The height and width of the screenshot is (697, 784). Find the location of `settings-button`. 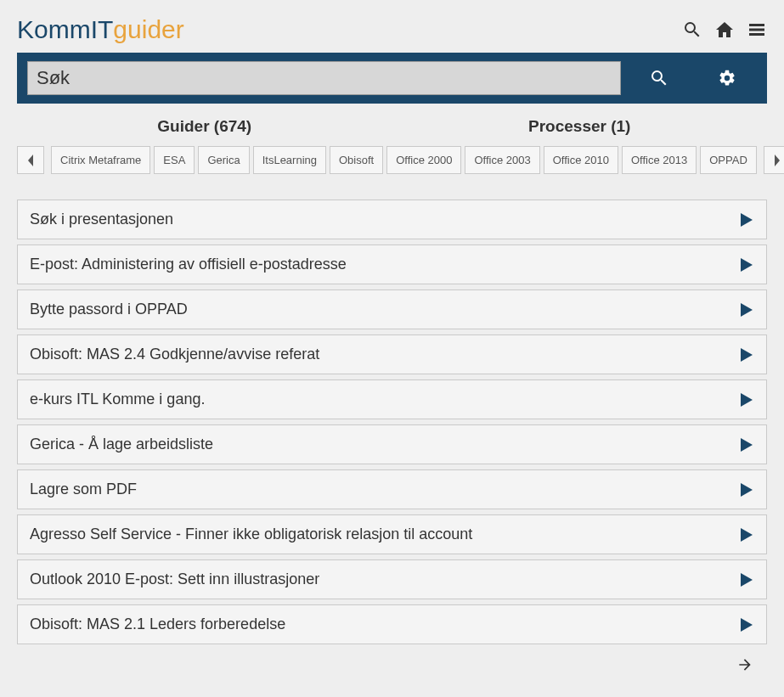

settings-button is located at coordinates (727, 78).